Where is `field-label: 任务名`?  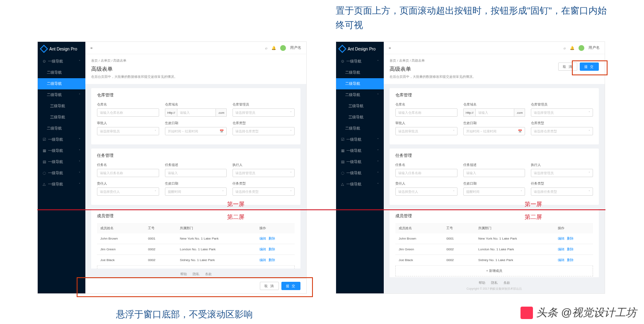 field-label: 任务名 is located at coordinates (426, 165).